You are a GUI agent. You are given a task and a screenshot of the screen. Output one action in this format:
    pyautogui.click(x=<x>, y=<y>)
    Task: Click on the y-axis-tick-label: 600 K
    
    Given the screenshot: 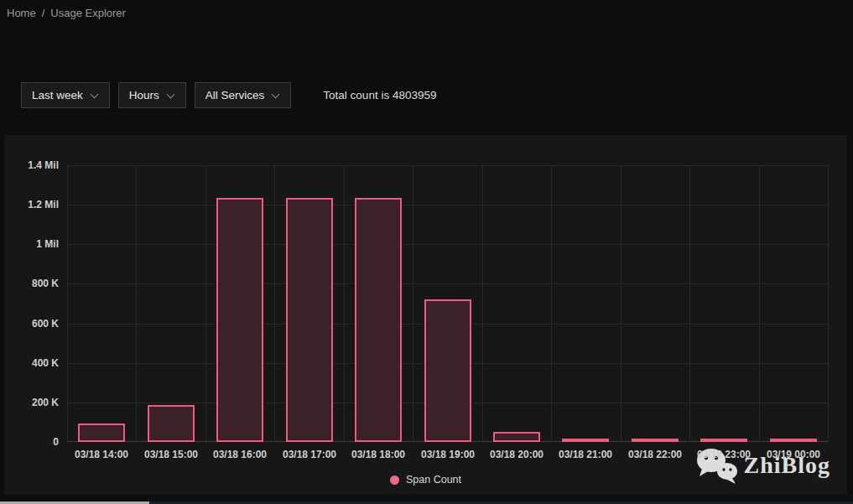 What is the action you would take?
    pyautogui.click(x=45, y=324)
    